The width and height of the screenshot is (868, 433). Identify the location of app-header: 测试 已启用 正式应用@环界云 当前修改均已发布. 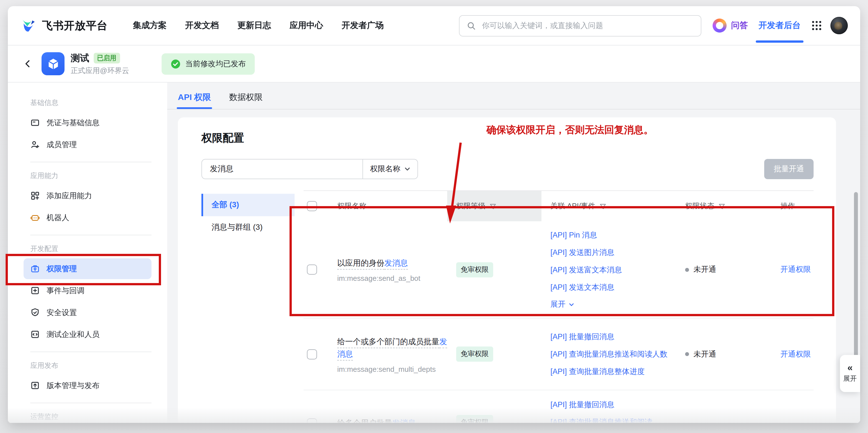
(434, 64).